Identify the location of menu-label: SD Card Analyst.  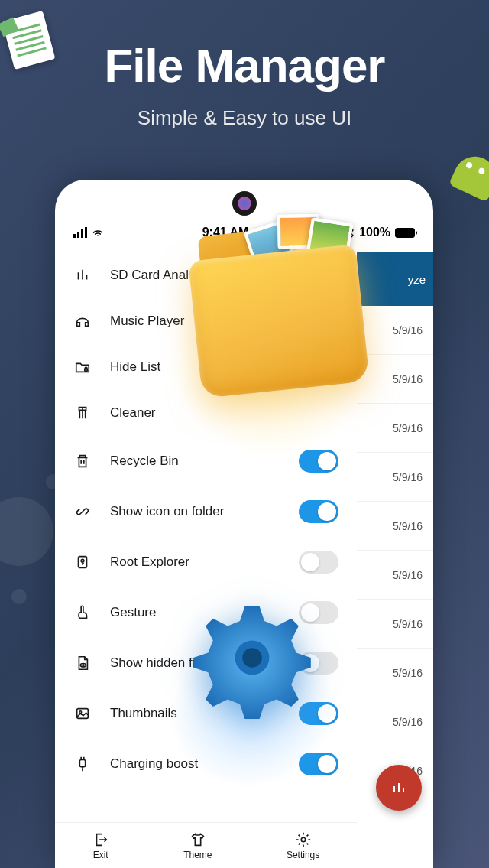
(225, 275).